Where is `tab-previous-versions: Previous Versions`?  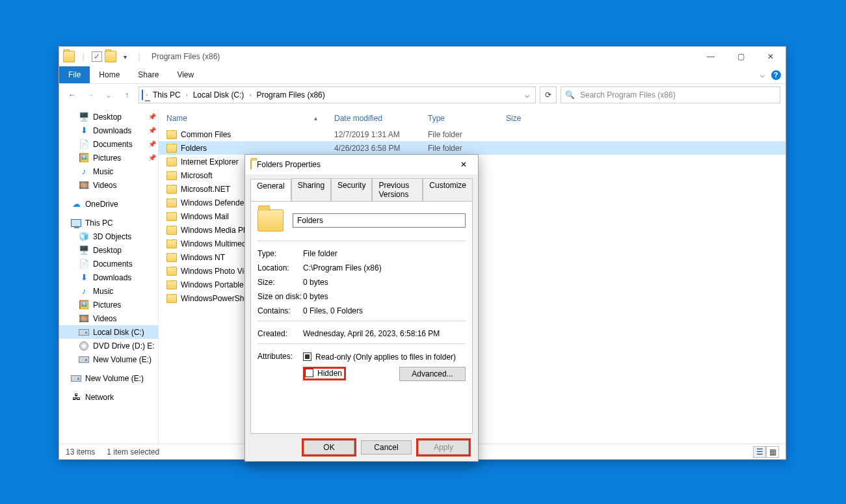
tab-previous-versions: Previous Versions is located at coordinates (397, 190).